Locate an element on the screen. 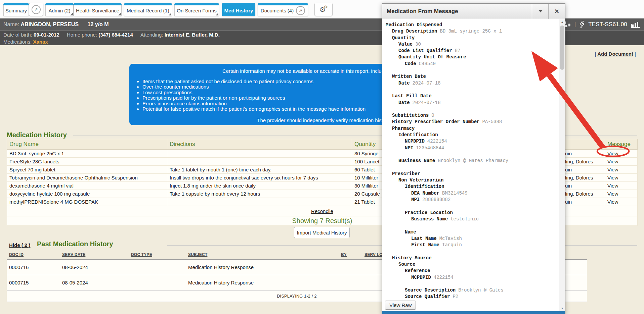  scrollbar-thumb is located at coordinates (562, 48).